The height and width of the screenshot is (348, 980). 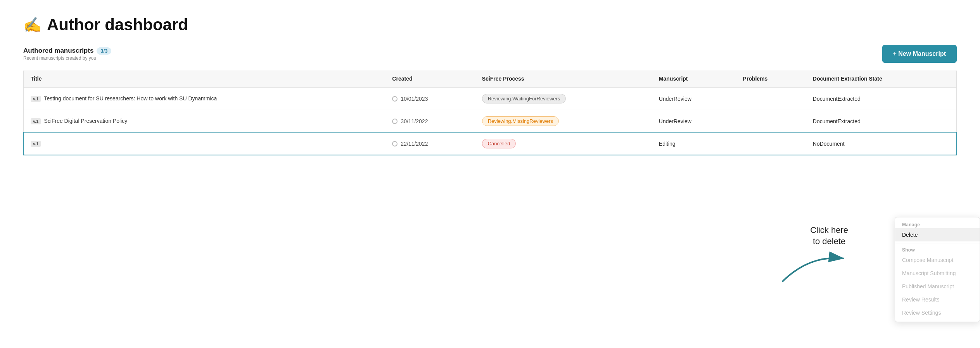 I want to click on scifree-status-badge: Reviewing.WaitingForReviewers, so click(x=524, y=98).